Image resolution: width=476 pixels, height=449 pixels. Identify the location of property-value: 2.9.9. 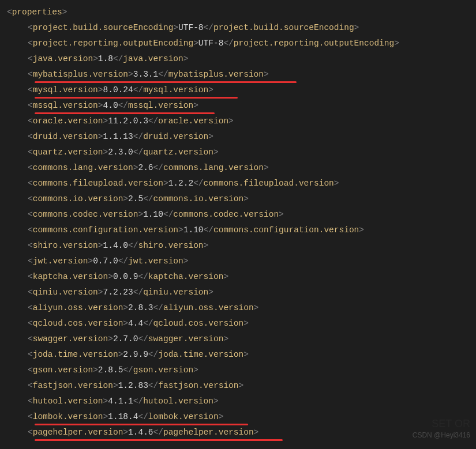
(136, 354).